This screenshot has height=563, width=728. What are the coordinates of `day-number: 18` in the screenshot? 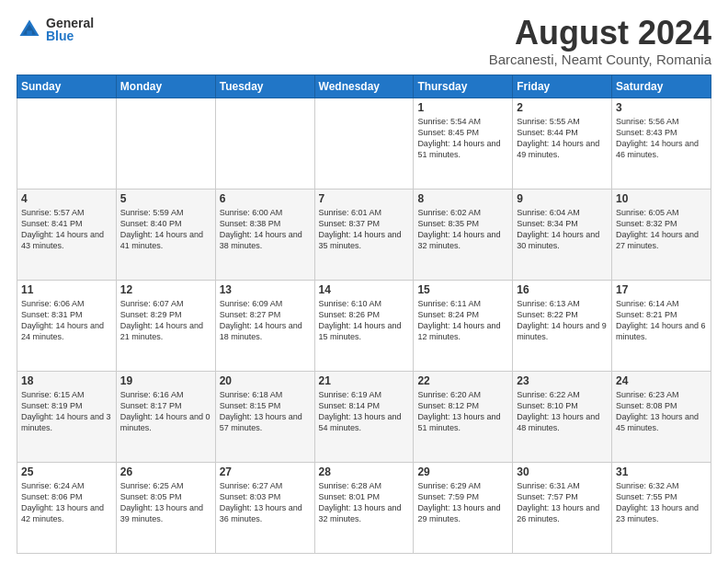 It's located at (66, 381).